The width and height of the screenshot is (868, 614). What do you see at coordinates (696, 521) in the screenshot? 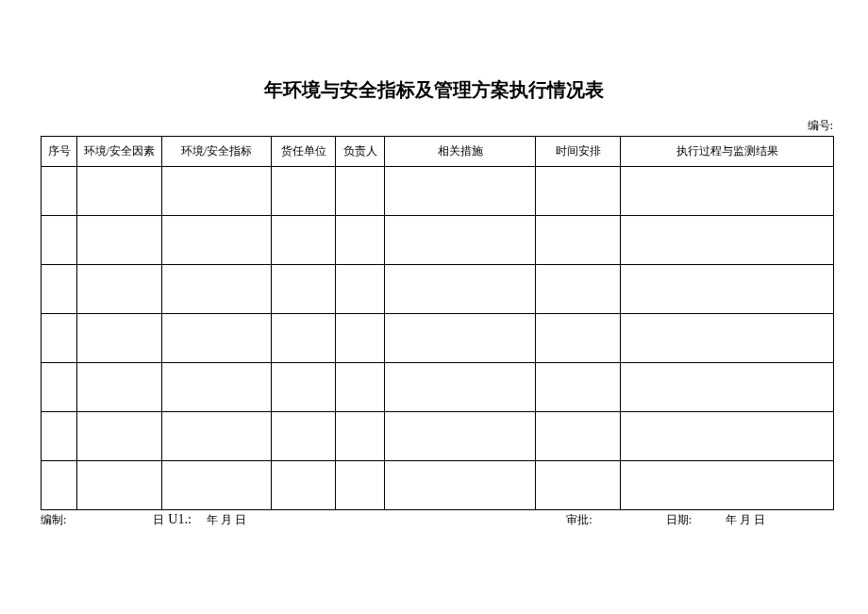
I see `footer-date-label: 日期:` at bounding box center [696, 521].